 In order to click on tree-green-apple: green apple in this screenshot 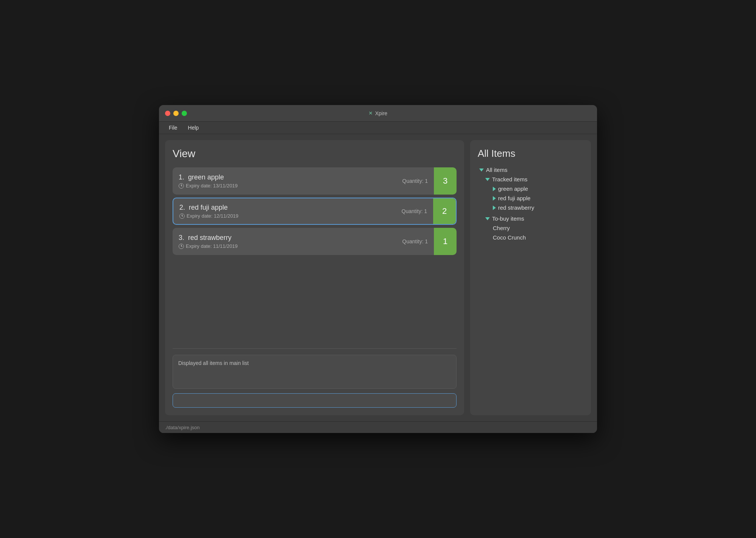, I will do `click(531, 189)`.